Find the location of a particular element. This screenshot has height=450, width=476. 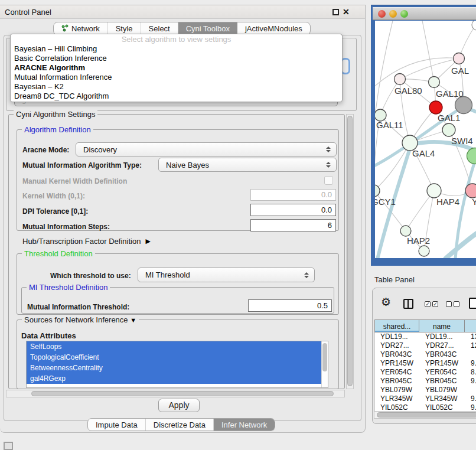

network-canvas: GAL GAL80 GAL10 GAL1 GAL11 SWI4 GAL4 GCY… is located at coordinates (425, 139).